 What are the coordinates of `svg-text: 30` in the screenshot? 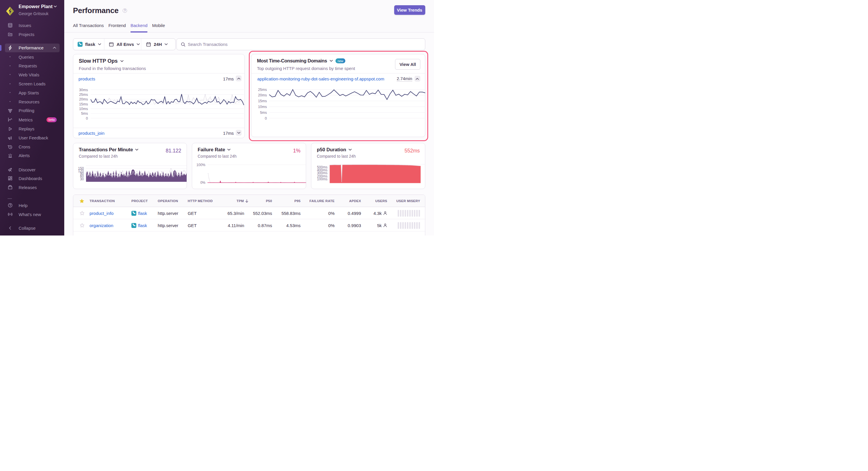 It's located at (82, 179).